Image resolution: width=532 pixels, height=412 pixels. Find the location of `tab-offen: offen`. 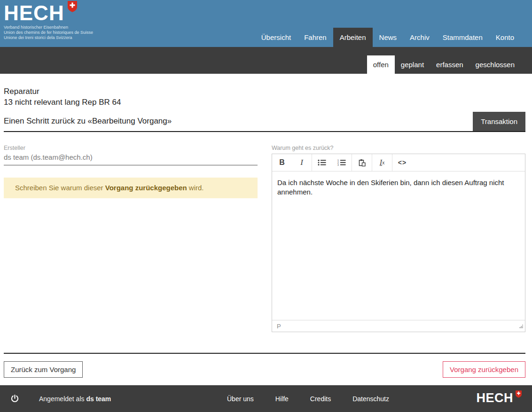

tab-offen: offen is located at coordinates (381, 65).